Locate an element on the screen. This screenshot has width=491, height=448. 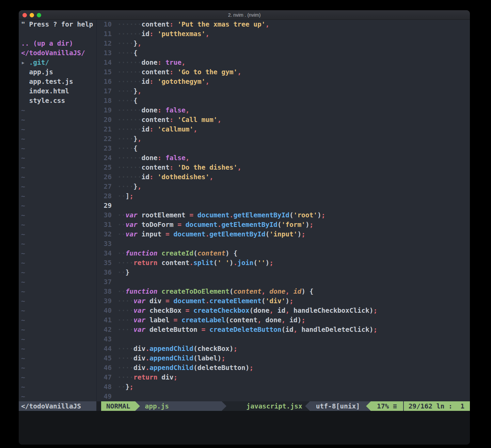
code-line: 19······done: false, is located at coordinates (283, 110).